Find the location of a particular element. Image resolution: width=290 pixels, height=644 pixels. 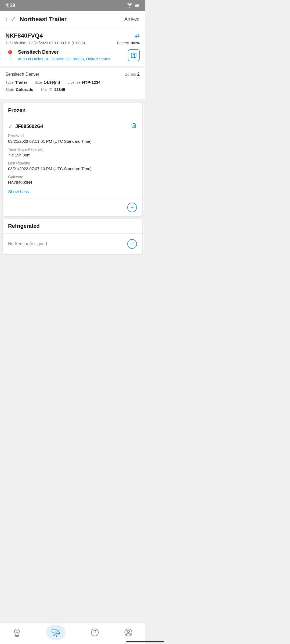

size-value: 14.99(m) is located at coordinates (52, 82).